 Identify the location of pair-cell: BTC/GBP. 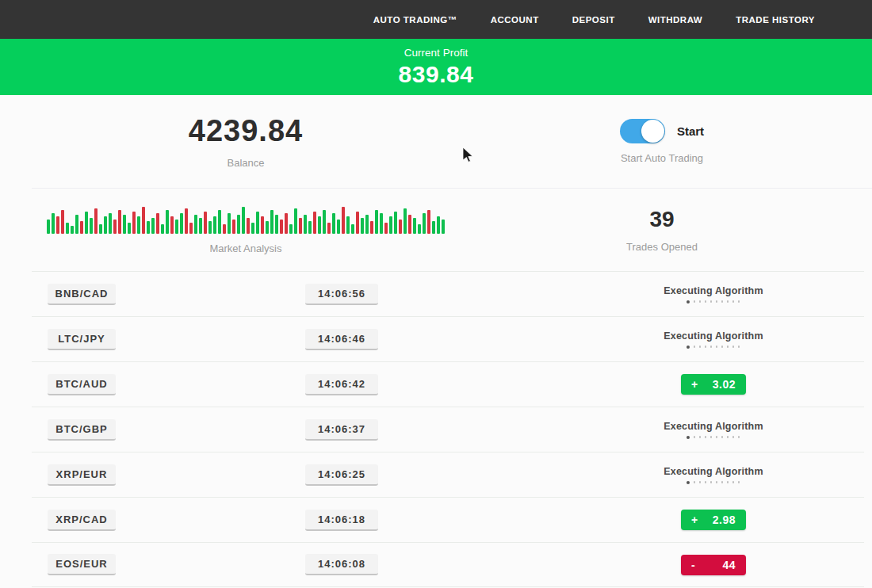
(168, 430).